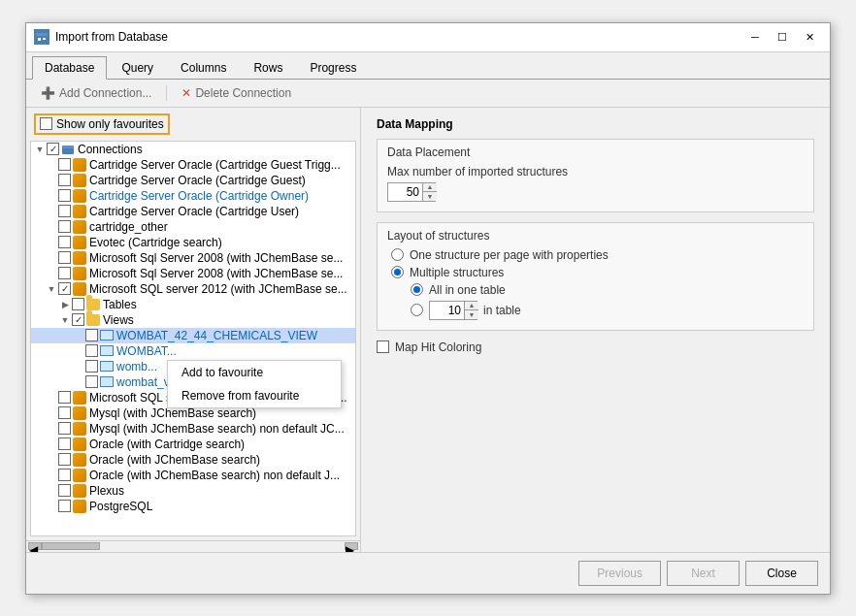 Image resolution: width=856 pixels, height=616 pixels. What do you see at coordinates (193, 149) in the screenshot?
I see `tree-root: ▼ Connections` at bounding box center [193, 149].